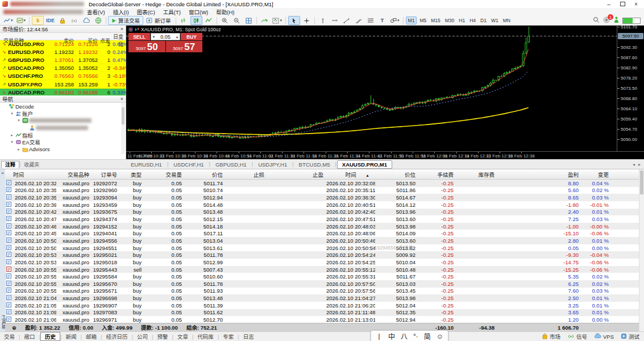  Describe the element at coordinates (641, 250) in the screenshot. I see `history-scrollbar` at that location.